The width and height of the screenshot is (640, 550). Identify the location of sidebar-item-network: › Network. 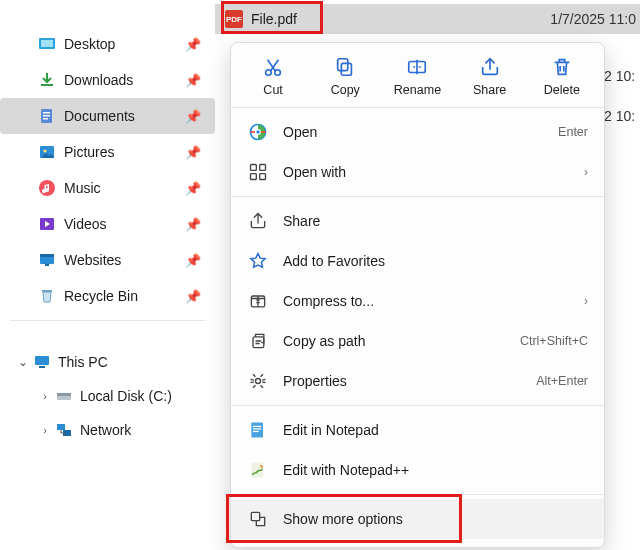
(108, 430).